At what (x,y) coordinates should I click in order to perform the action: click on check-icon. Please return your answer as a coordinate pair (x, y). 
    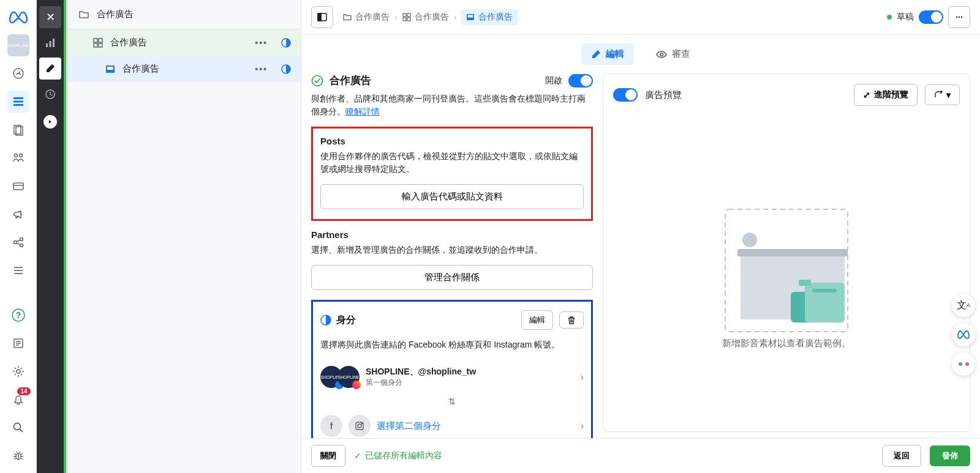
    Looking at the image, I should click on (317, 81).